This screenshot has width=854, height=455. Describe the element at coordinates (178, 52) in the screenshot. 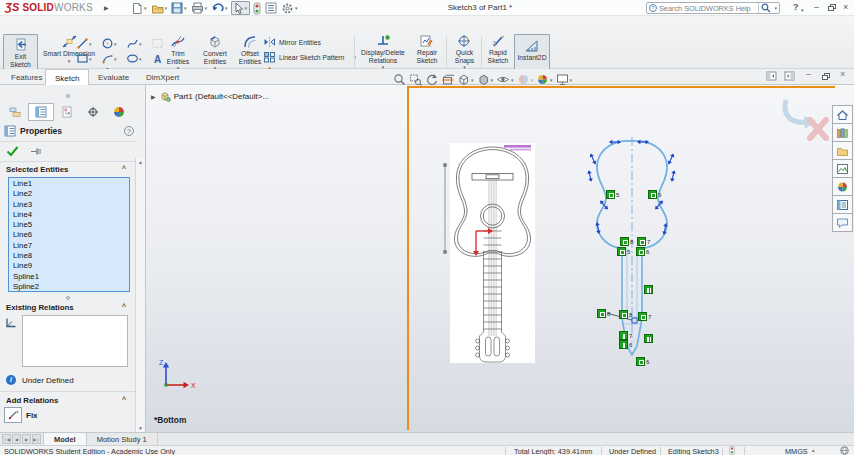

I see `trim-entities-button: Trim Entities ▾` at that location.